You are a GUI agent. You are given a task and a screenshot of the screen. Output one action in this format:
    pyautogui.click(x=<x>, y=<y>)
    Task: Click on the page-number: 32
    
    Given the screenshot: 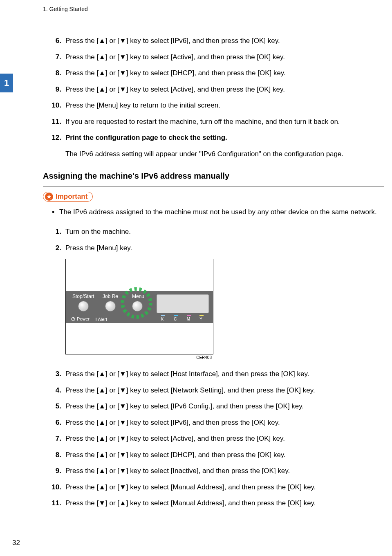 What is the action you would take?
    pyautogui.click(x=16, y=543)
    